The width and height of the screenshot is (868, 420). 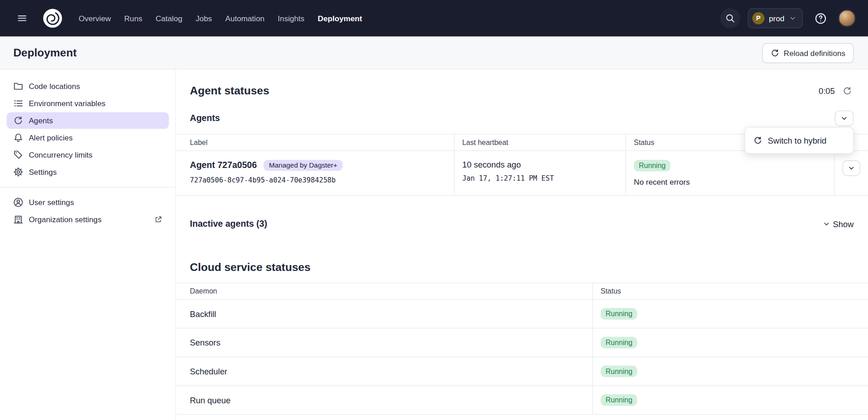 What do you see at coordinates (45, 53) in the screenshot?
I see `page-title: Deployment` at bounding box center [45, 53].